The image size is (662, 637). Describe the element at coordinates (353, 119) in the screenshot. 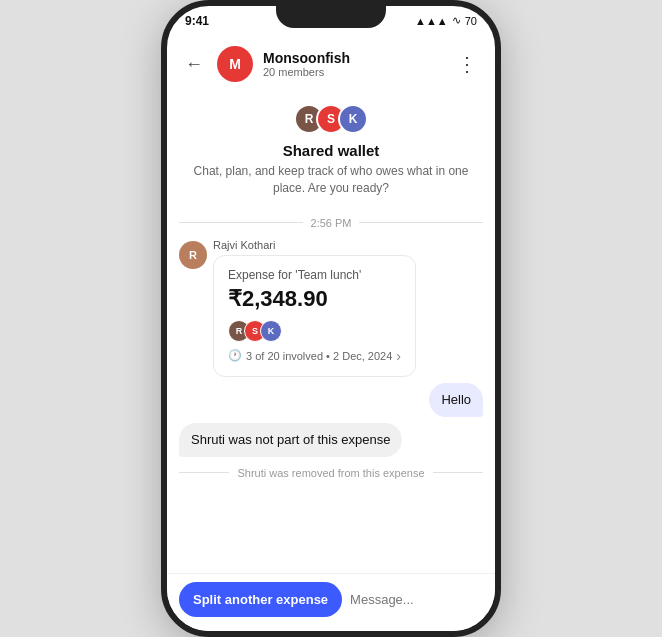

I see `avatar-k: K` at that location.